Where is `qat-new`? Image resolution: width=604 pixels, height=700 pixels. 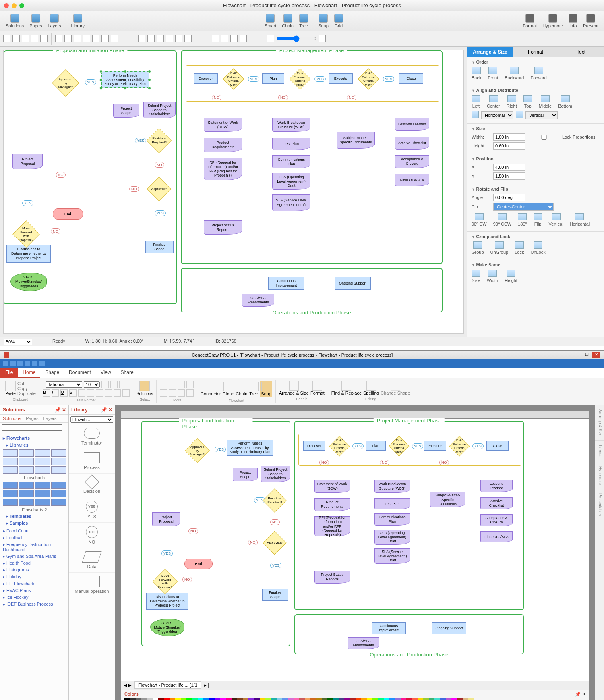
qat-new is located at coordinates (6, 364).